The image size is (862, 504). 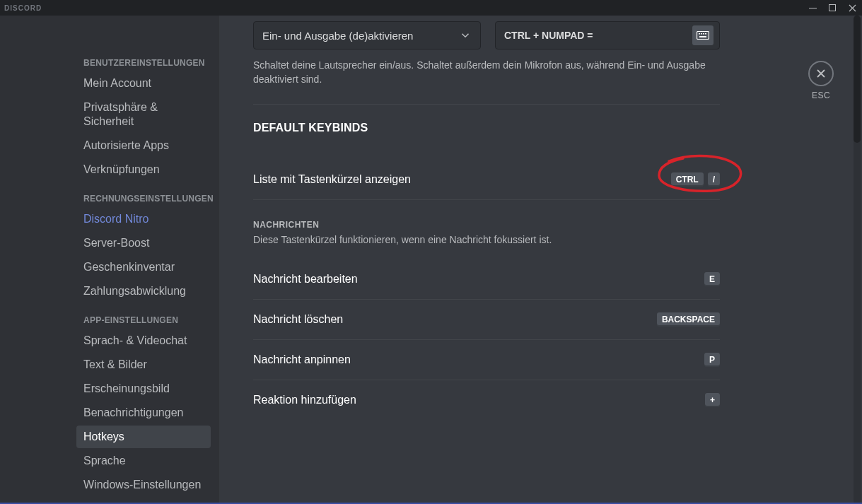 What do you see at coordinates (144, 63) in the screenshot?
I see `sidebar-section-header: BENUTZEREINSTELLUNGEN` at bounding box center [144, 63].